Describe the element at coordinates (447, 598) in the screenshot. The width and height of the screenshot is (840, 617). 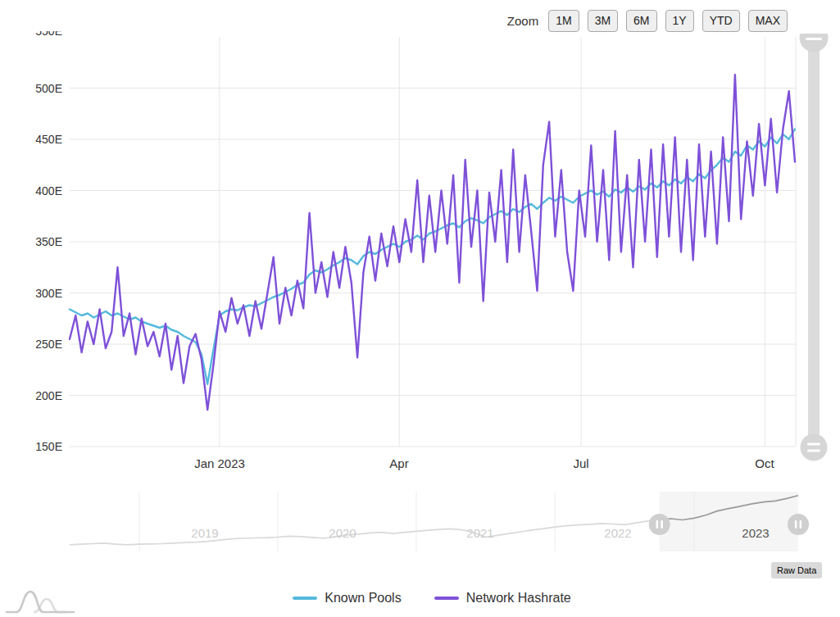
I see `network-hashrate-swatch-icon` at that location.